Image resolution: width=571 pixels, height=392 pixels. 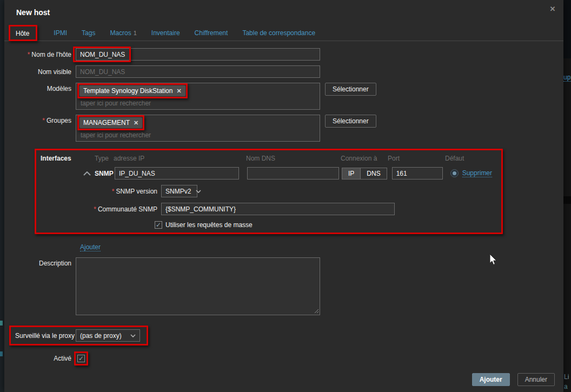 I want to click on annotation-box-hote-tab: Hôte, so click(x=23, y=33).